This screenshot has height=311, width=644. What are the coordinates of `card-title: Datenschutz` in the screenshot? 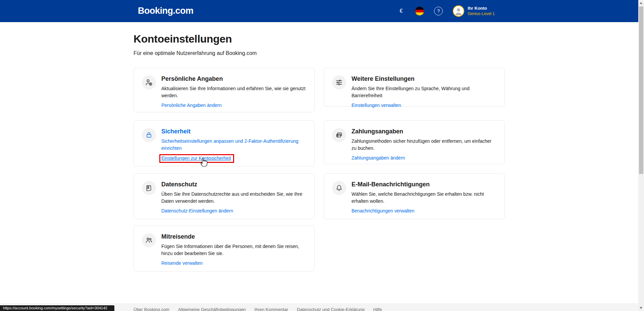 It's located at (234, 184).